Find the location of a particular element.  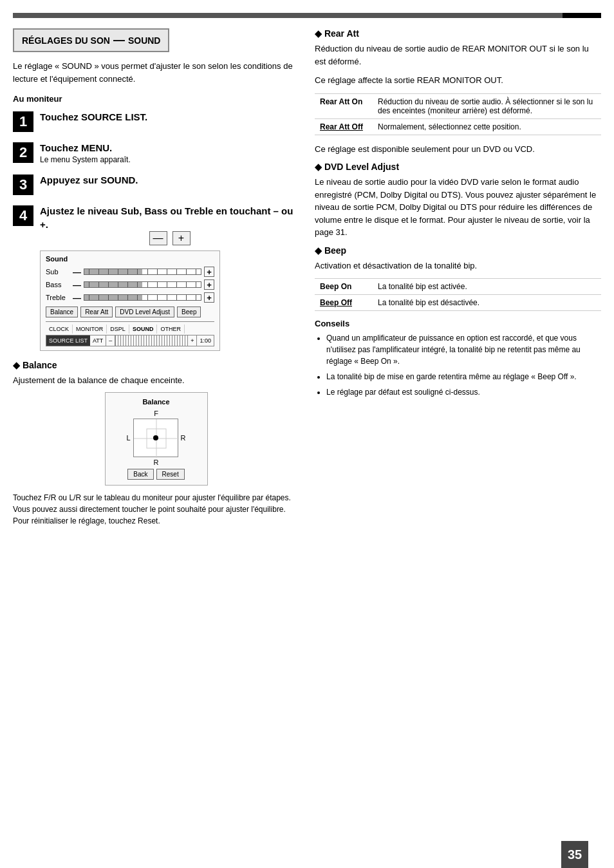

step-1: 1 Touchez SOURCE LIST. is located at coordinates (156, 121).